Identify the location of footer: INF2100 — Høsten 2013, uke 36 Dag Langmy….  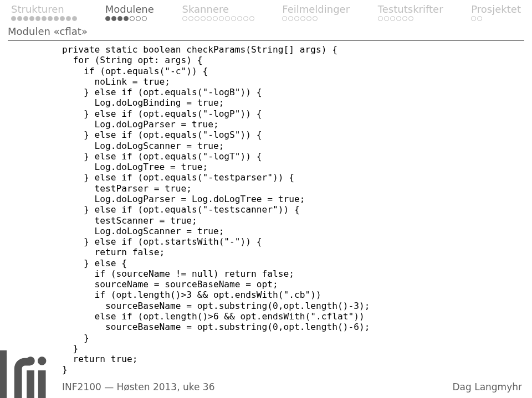
(266, 387).